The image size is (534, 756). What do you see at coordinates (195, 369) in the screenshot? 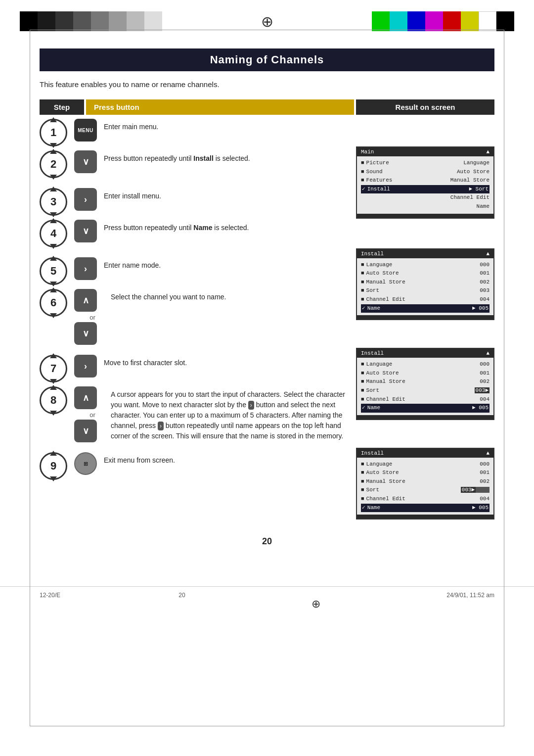
I see `step-row-7: 7 › Move to first character slot.` at bounding box center [195, 369].